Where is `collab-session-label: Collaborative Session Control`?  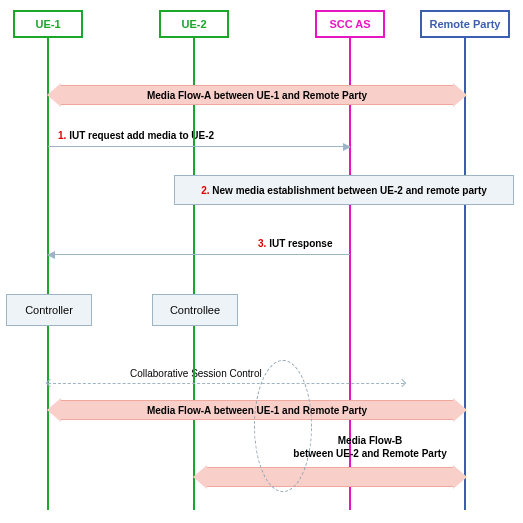
collab-session-label: Collaborative Session Control is located at coordinates (196, 374).